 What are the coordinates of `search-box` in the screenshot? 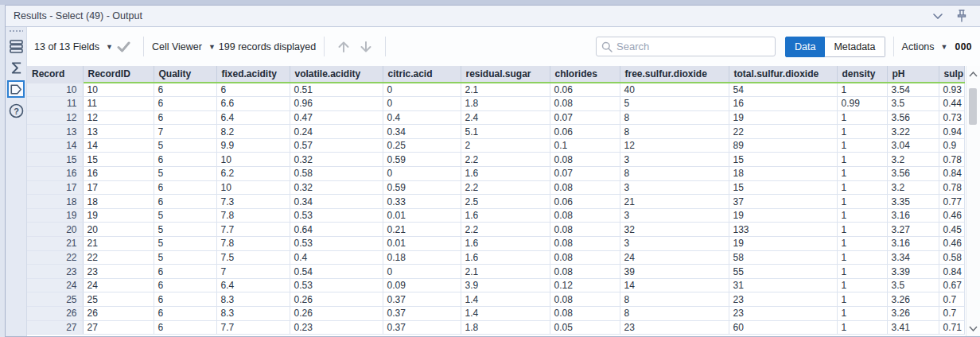 It's located at (686, 46).